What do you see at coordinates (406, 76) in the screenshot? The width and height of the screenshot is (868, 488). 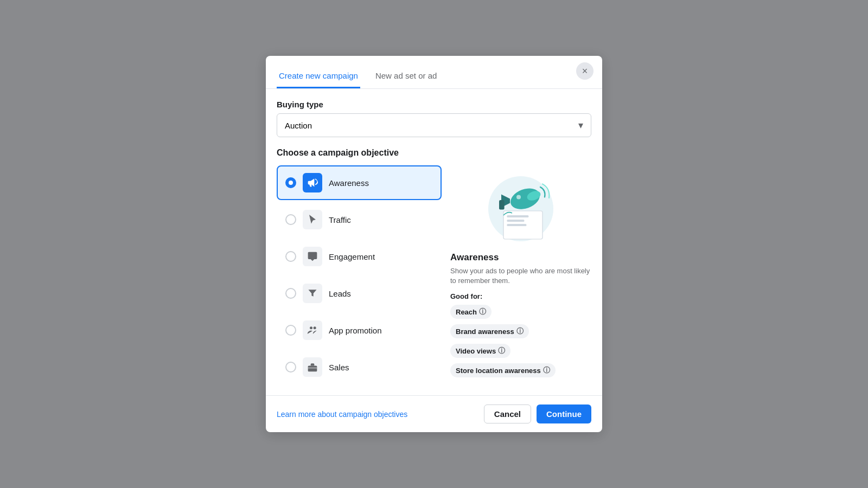 I see `tab-new-ad-set: New ad set or ad` at bounding box center [406, 76].